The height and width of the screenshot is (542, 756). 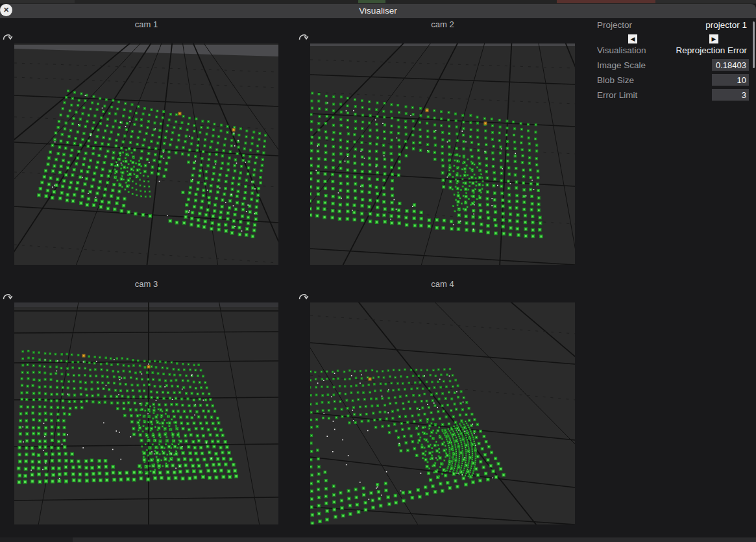 What do you see at coordinates (378, 11) in the screenshot?
I see `window-title: Visualiser` at bounding box center [378, 11].